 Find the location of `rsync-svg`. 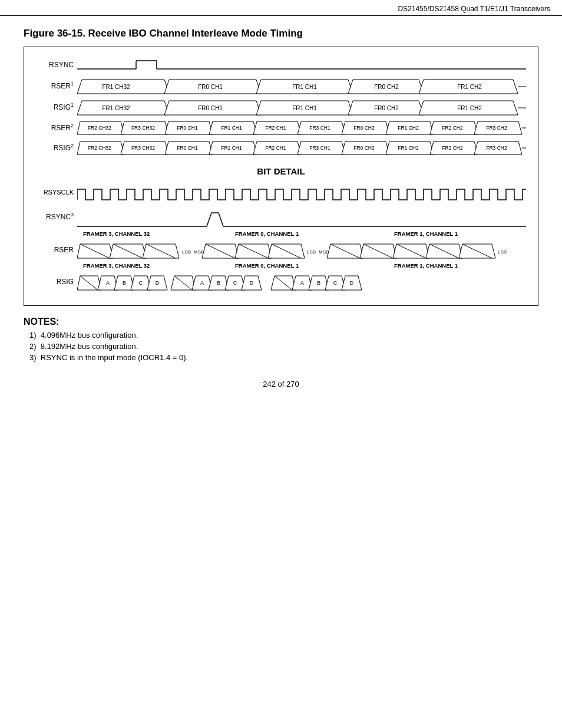

rsync-svg is located at coordinates (302, 65).